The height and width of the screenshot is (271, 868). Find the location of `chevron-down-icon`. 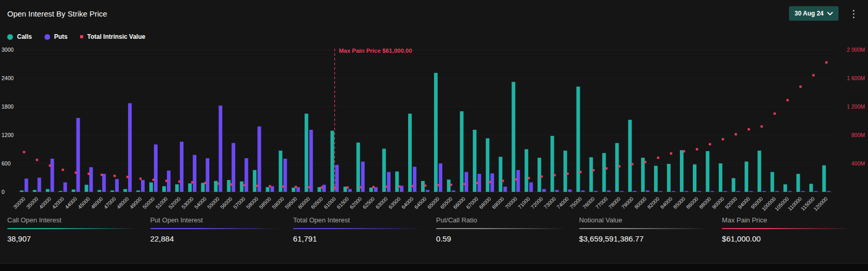

chevron-down-icon is located at coordinates (830, 13).